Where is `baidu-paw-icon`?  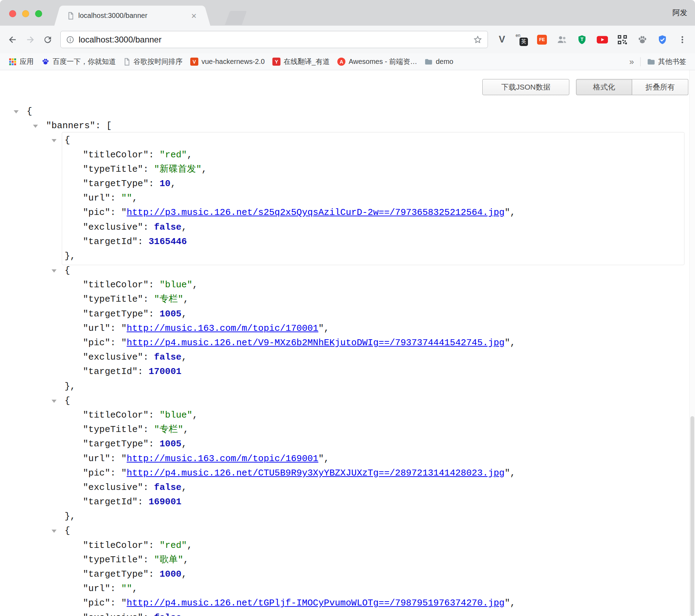
baidu-paw-icon is located at coordinates (46, 62).